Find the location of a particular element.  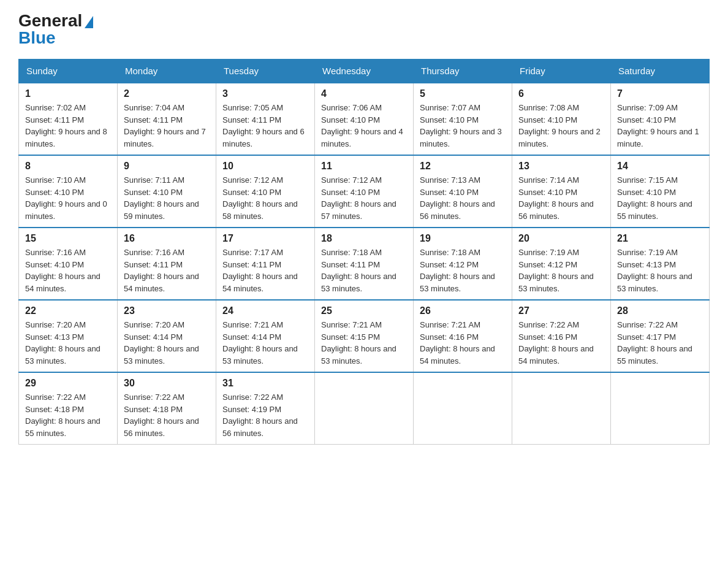

day-cell: 17 Sunrise: 7:17 AM Sunset: 4:11 PM Dayl… is located at coordinates (266, 264).